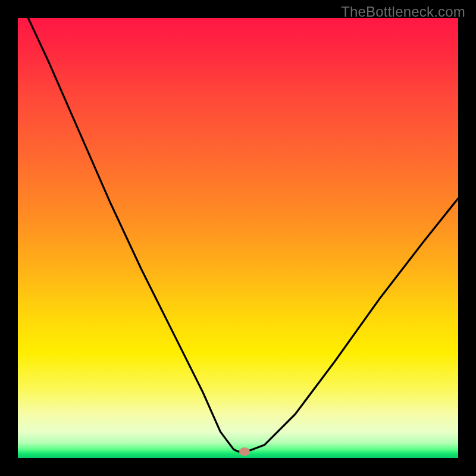  I want to click on watermark-text: TheBottleneck.com, so click(403, 12).